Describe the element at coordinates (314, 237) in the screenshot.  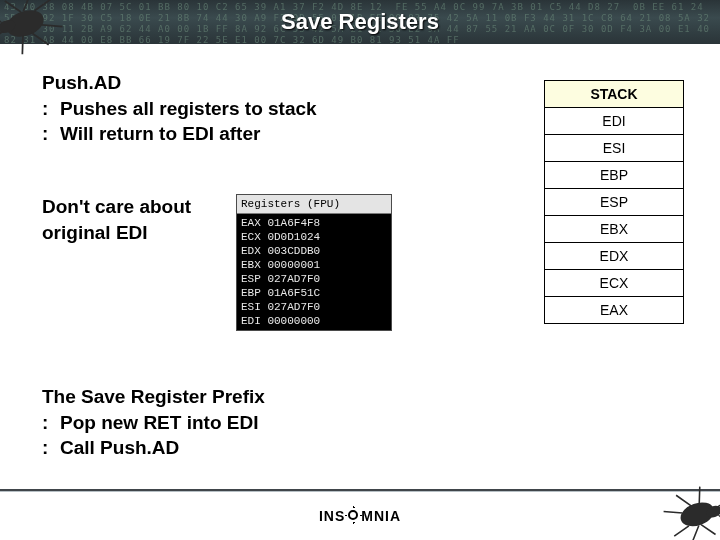
I see `register-row: ECX 0D0D1024` at that location.